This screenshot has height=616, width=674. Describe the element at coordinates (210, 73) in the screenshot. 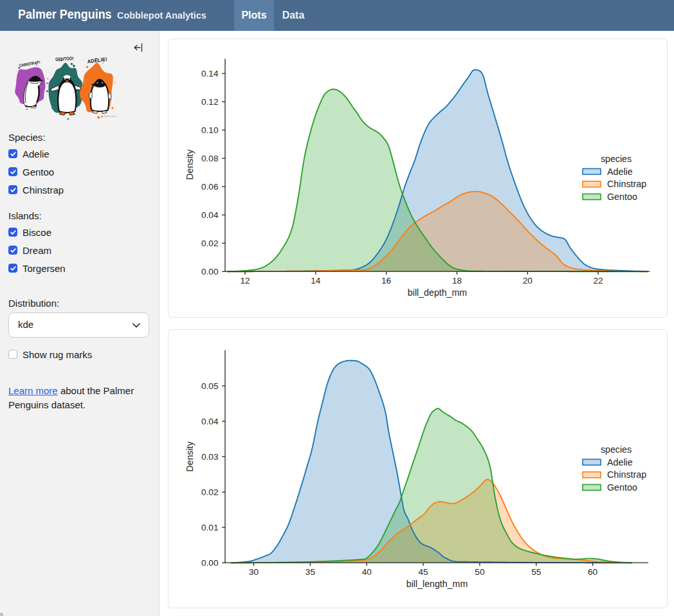

I see `svg-text: 0.14` at that location.